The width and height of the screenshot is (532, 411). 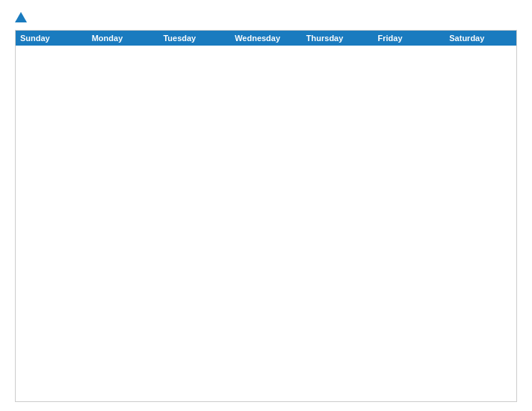 What do you see at coordinates (22, 17) in the screenshot?
I see `logo-blue-row` at bounding box center [22, 17].